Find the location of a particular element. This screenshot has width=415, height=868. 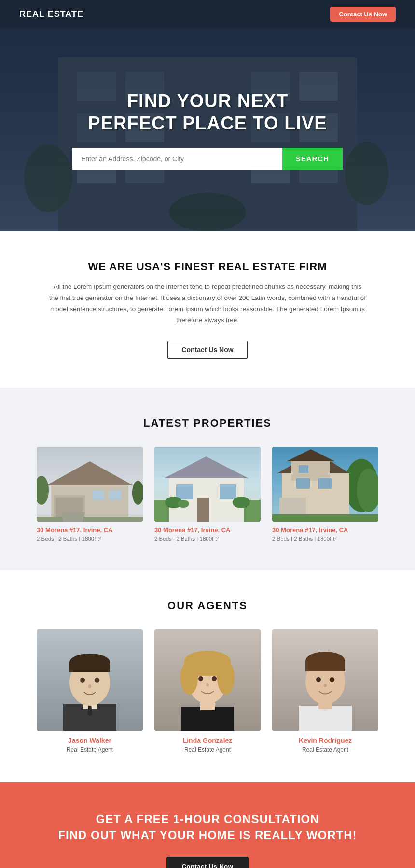

agents-grid: Jason Walker Real Estate Agent is located at coordinates (208, 691).